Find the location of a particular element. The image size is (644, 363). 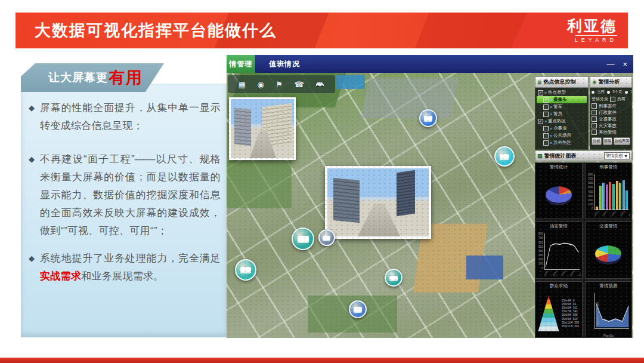

y-axis: 8007006005004003002001000 is located at coordinates (540, 251).